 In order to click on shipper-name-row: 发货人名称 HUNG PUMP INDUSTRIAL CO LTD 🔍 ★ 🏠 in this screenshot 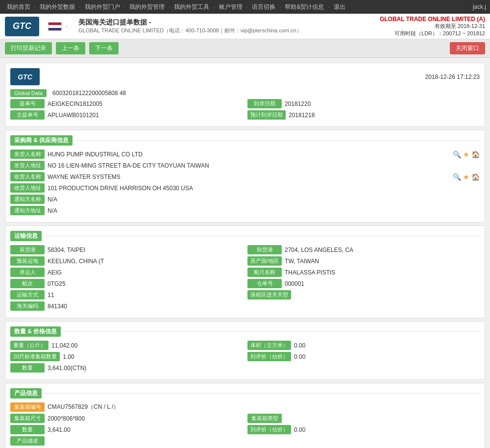, I will do `click(245, 154)`.